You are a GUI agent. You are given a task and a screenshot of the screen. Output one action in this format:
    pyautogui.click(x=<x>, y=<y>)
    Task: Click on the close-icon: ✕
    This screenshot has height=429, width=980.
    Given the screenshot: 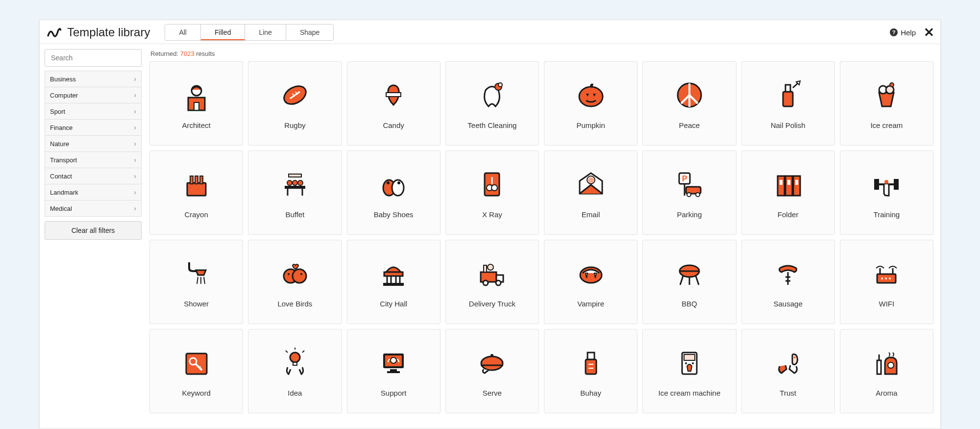 What is the action you would take?
    pyautogui.click(x=929, y=32)
    